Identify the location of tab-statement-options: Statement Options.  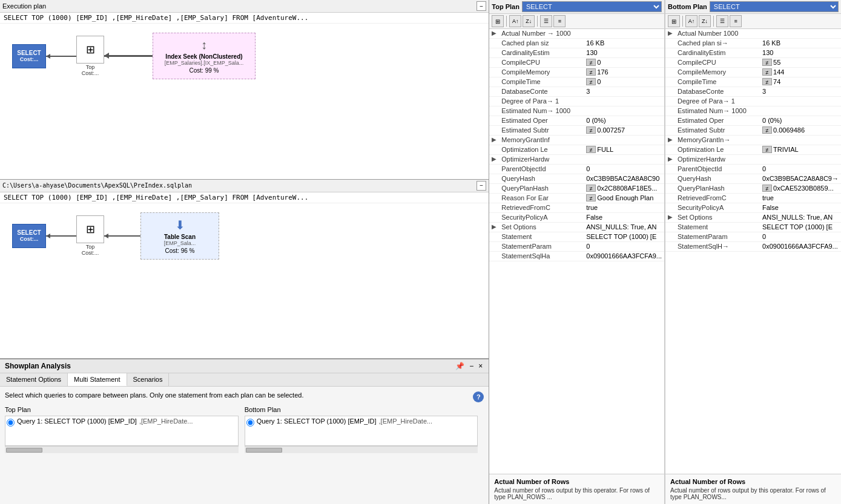
(34, 380).